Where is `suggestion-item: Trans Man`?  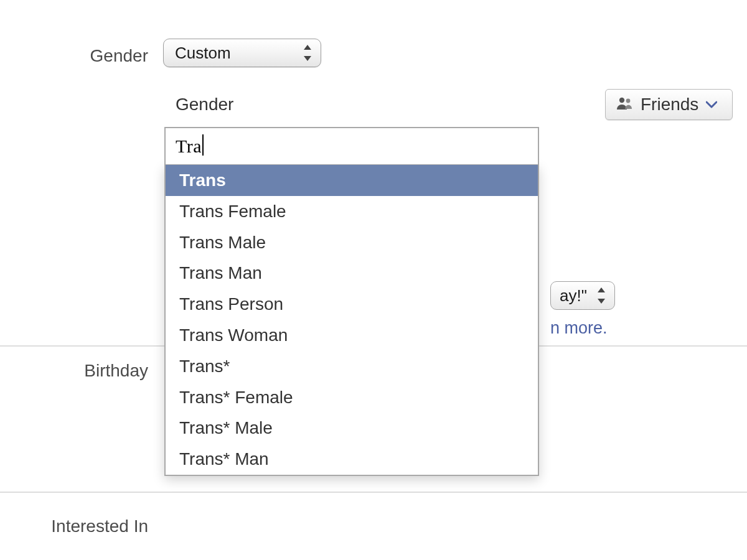 suggestion-item: Trans Man is located at coordinates (352, 273).